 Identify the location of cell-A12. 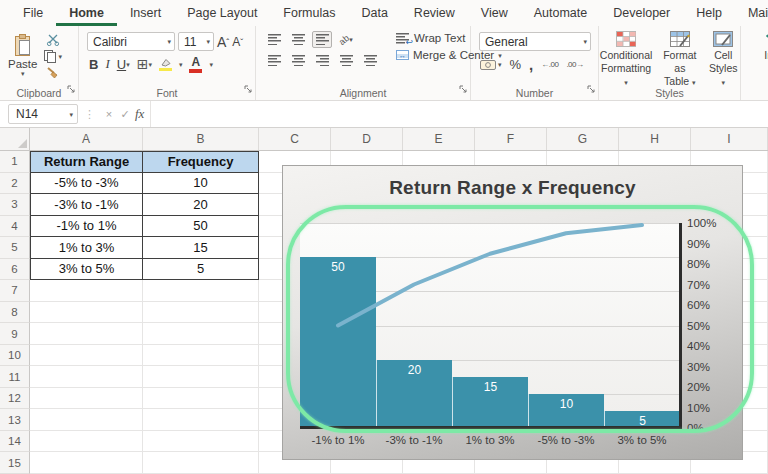
(86, 399).